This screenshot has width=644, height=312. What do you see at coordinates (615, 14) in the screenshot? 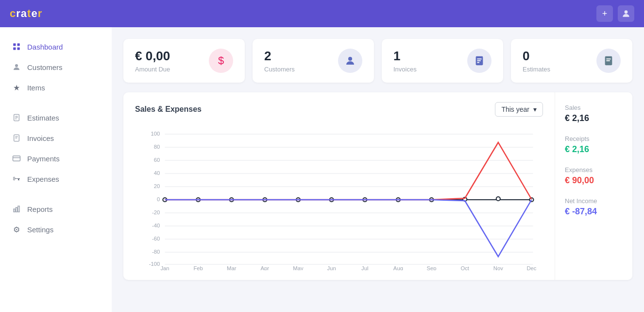
I see `header-actions: +` at bounding box center [615, 14].